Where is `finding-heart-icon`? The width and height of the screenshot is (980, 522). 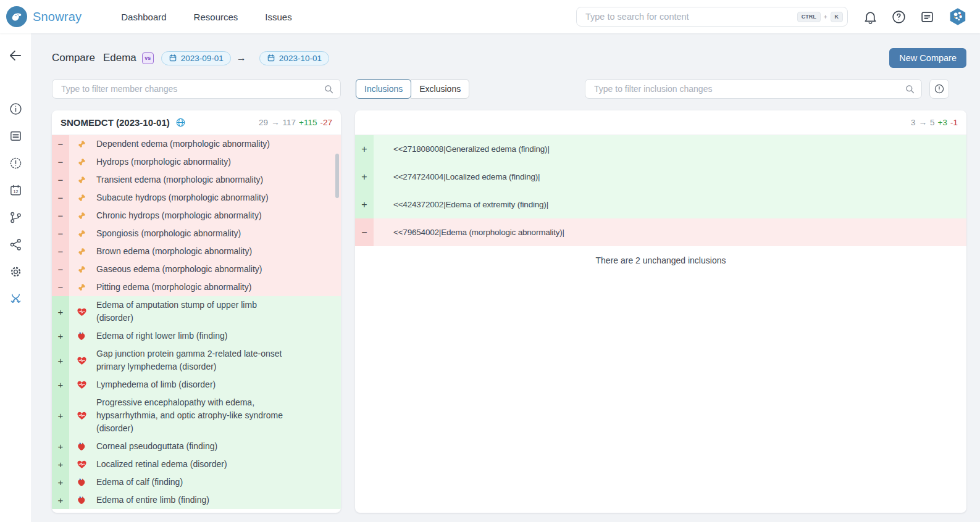
finding-heart-icon is located at coordinates (82, 447).